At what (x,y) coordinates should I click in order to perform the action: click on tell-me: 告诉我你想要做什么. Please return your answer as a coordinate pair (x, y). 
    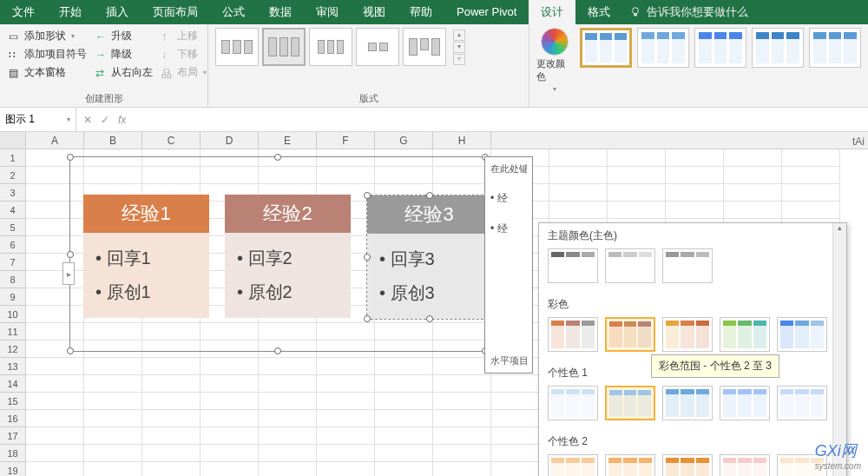
    Looking at the image, I should click on (689, 12).